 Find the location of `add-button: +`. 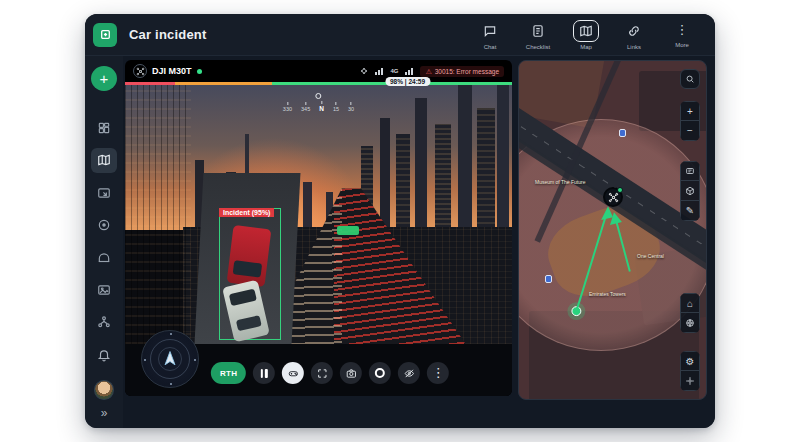

add-button: + is located at coordinates (104, 78).